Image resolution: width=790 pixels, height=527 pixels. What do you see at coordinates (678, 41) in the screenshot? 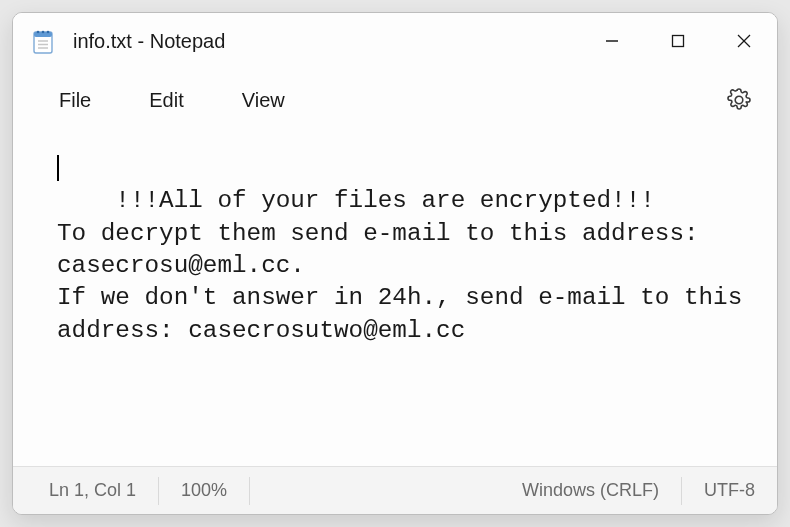
I see `window-controls` at bounding box center [678, 41].